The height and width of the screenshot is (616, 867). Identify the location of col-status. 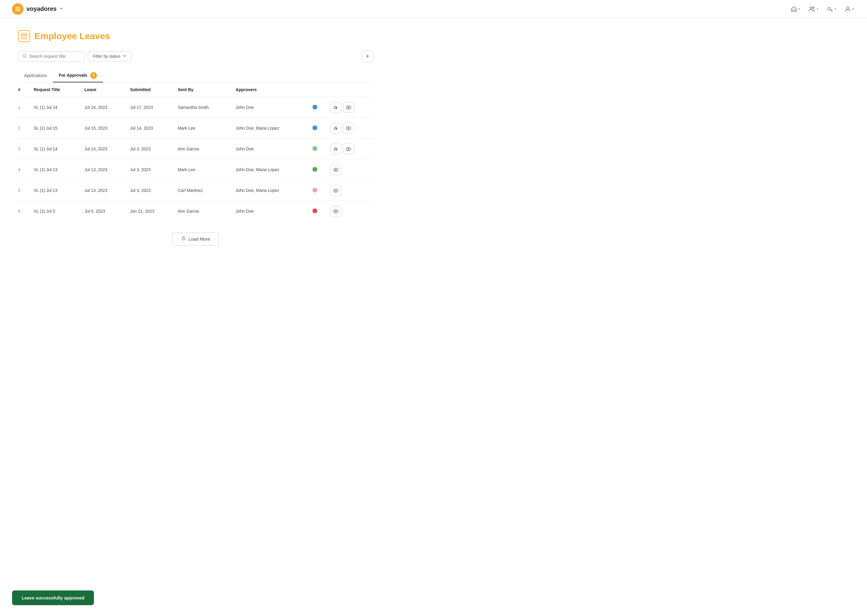
(318, 90).